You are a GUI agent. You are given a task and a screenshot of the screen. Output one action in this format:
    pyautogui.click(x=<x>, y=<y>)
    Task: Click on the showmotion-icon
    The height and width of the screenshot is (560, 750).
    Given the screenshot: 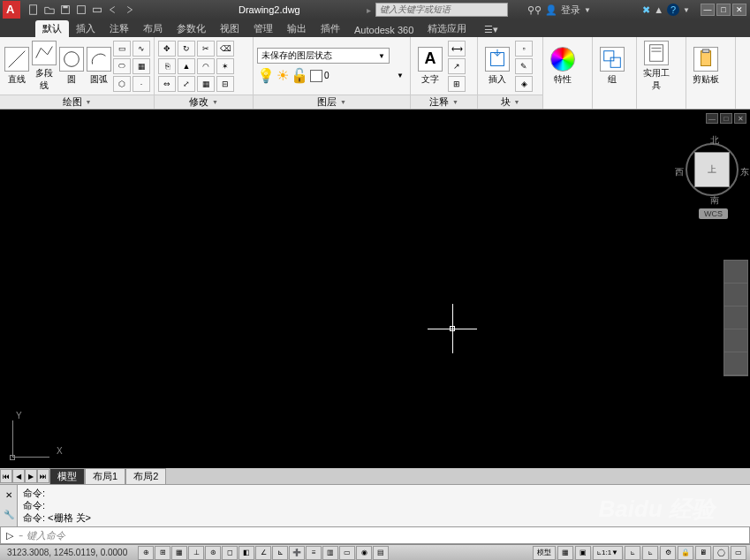 What is the action you would take?
    pyautogui.click(x=736, y=364)
    